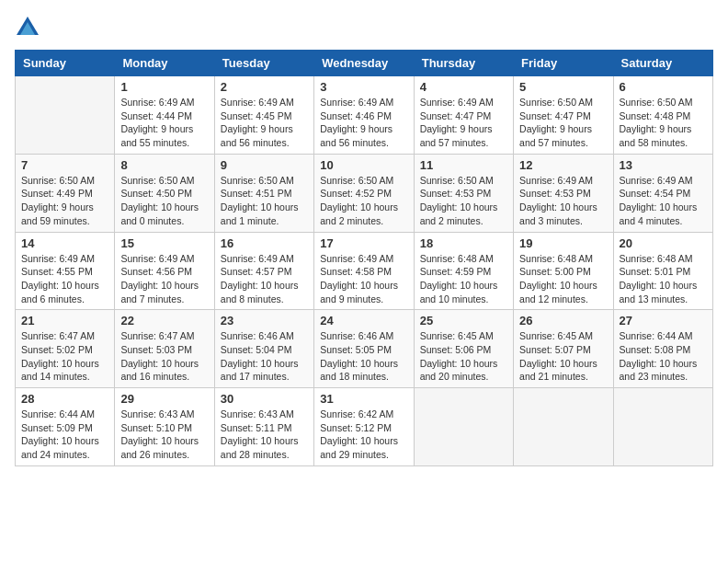 The width and height of the screenshot is (728, 563). I want to click on calendar-day-cell: 4Sunrise: 6:49 AMSunset: 4:47 PMDaylight…, so click(463, 116).